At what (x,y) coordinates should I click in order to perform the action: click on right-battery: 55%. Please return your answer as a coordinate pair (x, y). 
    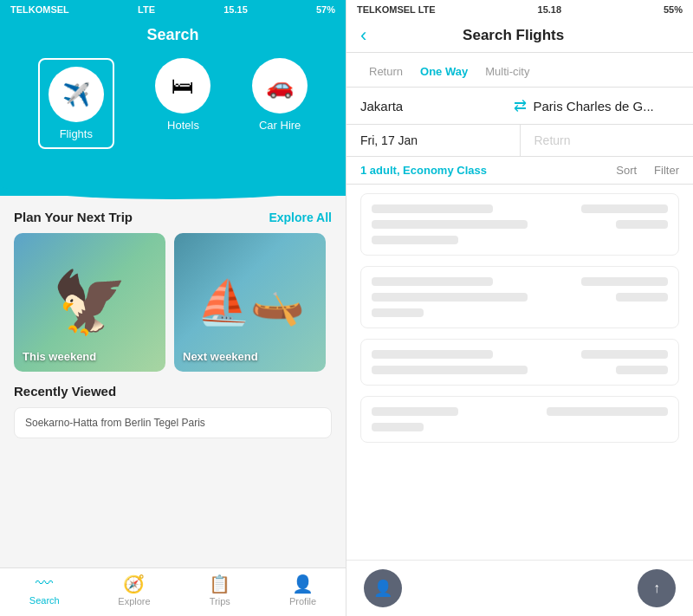
    Looking at the image, I should click on (673, 10).